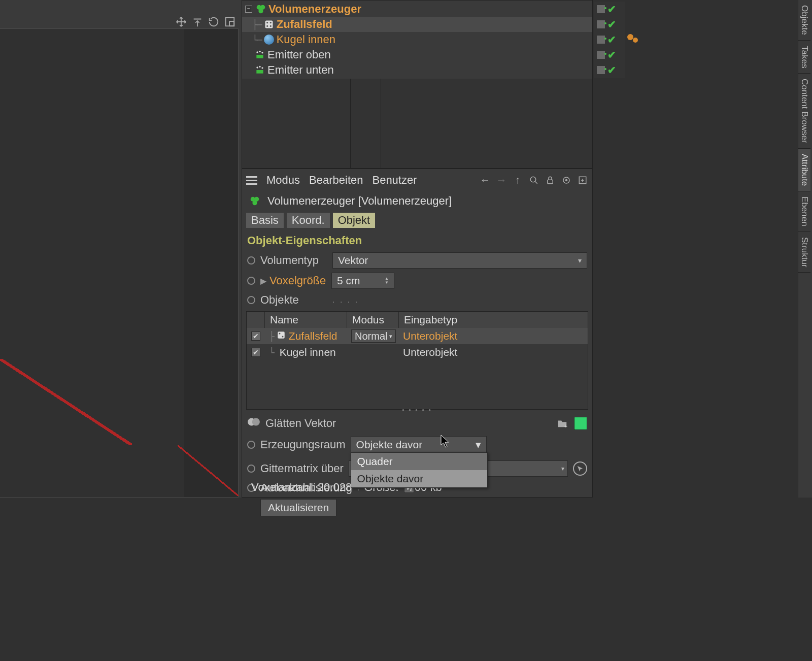  I want to click on label-objekte: Objekte, so click(294, 300).